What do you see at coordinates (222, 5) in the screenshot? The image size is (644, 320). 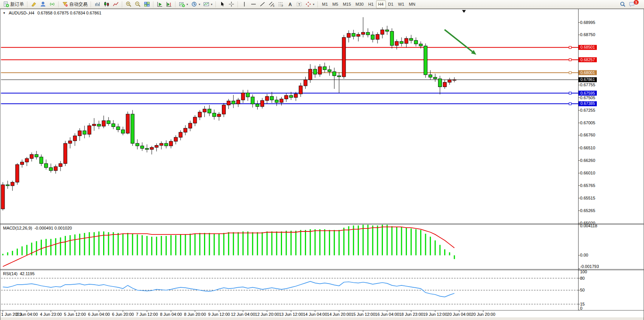 I see `toolbar-cursor-button` at bounding box center [222, 5].